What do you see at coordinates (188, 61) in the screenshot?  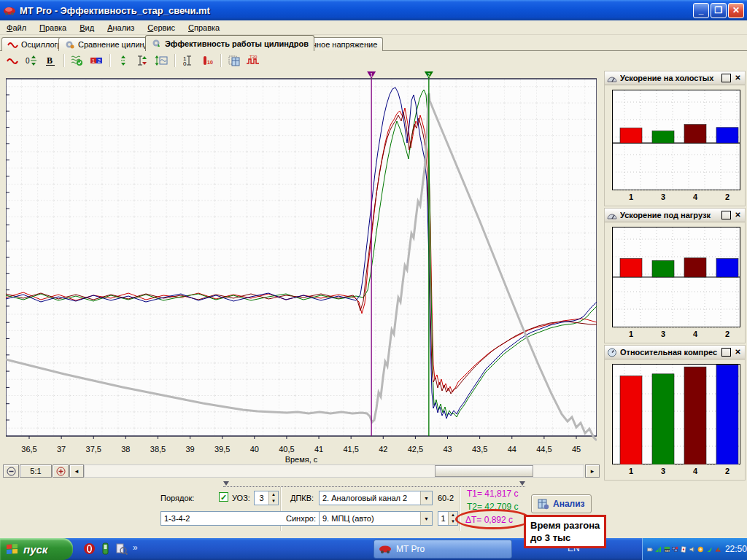 I see `digits-01-button: 10` at bounding box center [188, 61].